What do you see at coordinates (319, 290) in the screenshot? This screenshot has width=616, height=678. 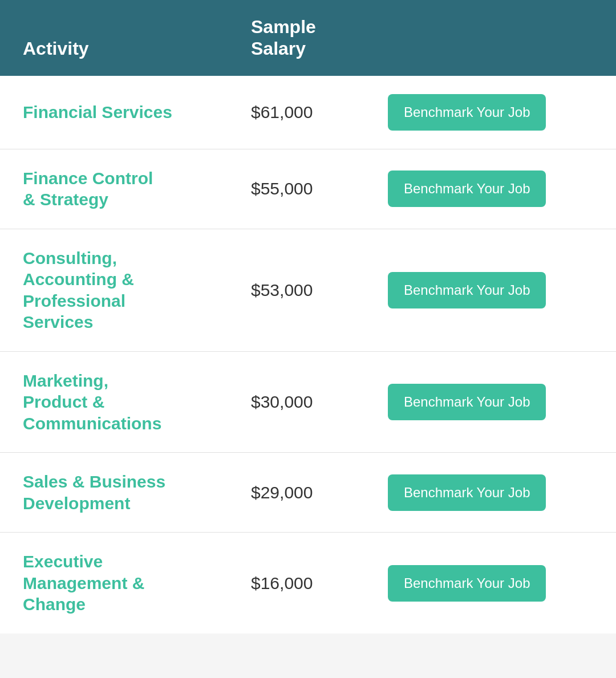 I see `salary-consulting-accounting: $53,000` at bounding box center [319, 290].